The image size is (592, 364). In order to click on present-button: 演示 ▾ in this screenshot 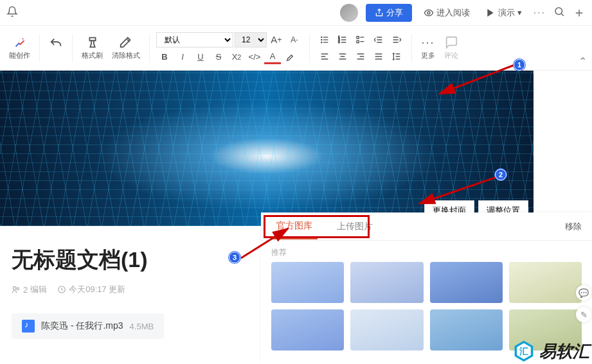, I will do `click(504, 13)`.